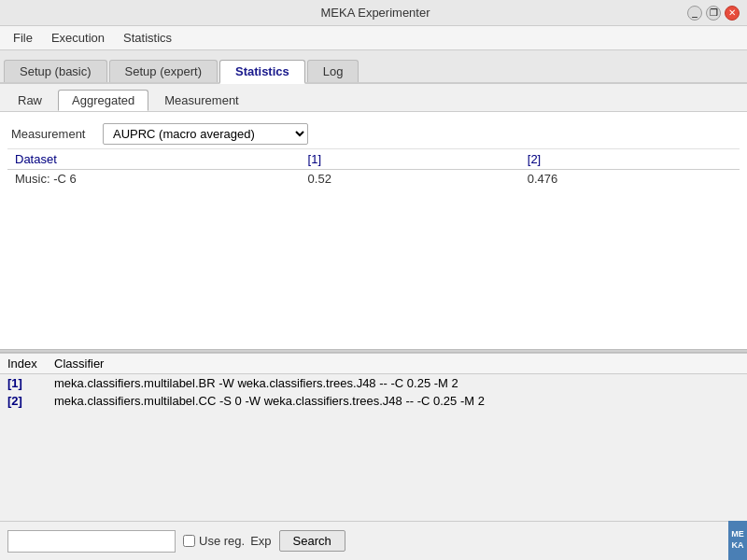  I want to click on menu-file: File, so click(22, 37).